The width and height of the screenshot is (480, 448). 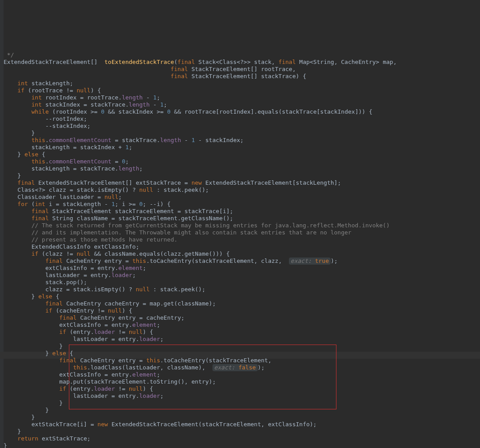 What do you see at coordinates (109, 382) in the screenshot?
I see `code-line: map.put(stackTraceElement.toString(), en…` at bounding box center [109, 382].